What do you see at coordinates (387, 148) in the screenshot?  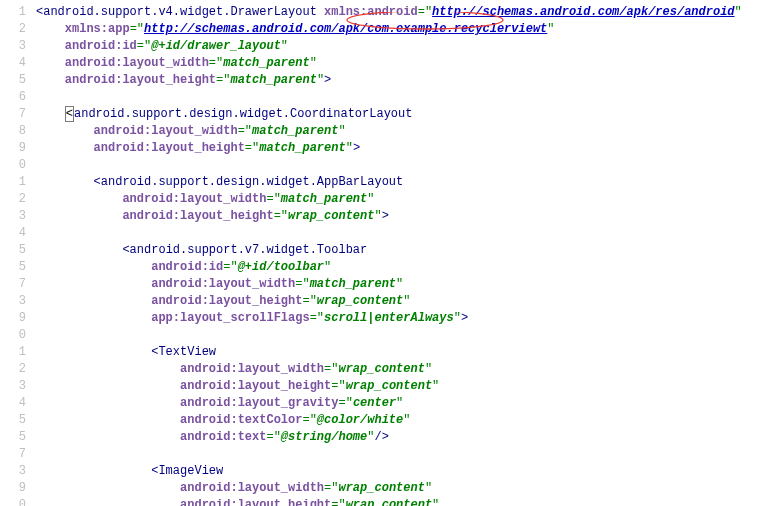 I see `code-line: 9 android:layout_height="match_parent">` at bounding box center [387, 148].